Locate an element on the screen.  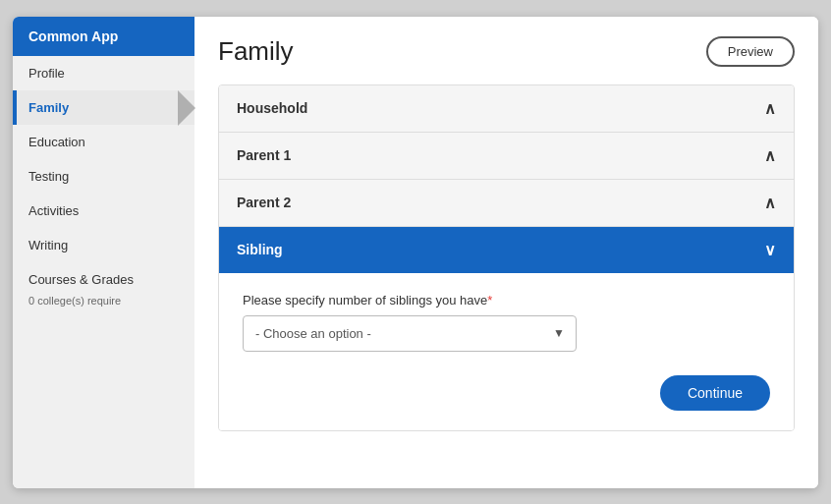
main-header: Family Preview is located at coordinates (507, 51).